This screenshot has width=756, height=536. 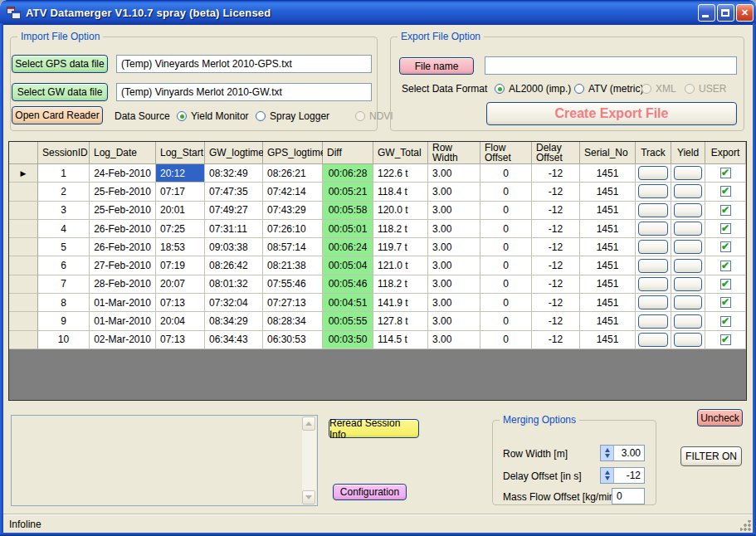 I want to click on grid-cell-diff: 00:05:46, so click(x=349, y=285).